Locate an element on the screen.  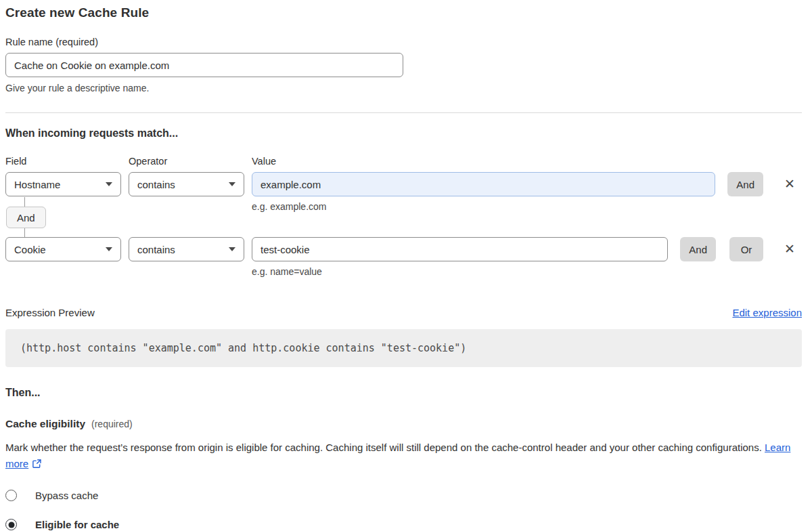
radio-label-eligible-for-cache: Eligible for cache is located at coordinates (77, 524).